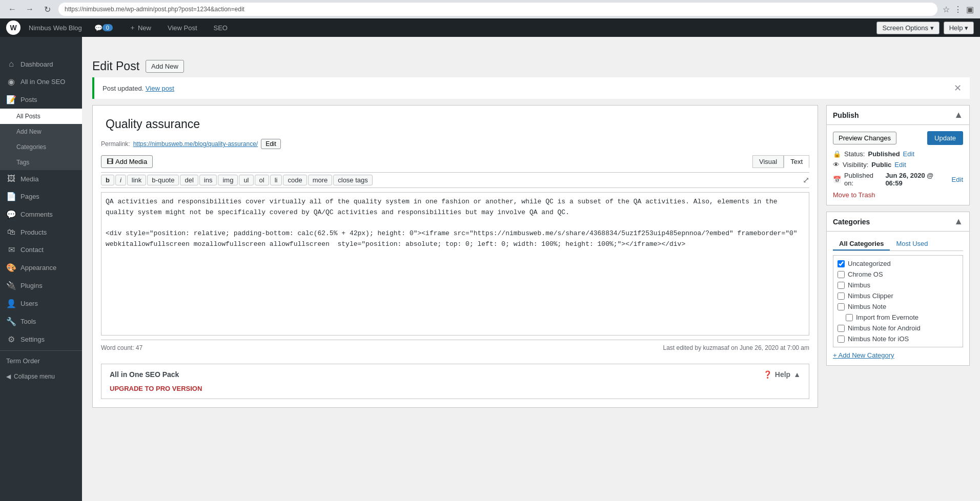 Image resolution: width=980 pixels, height=501 pixels. I want to click on seo-help-button: ❓ Help ▲, so click(782, 374).